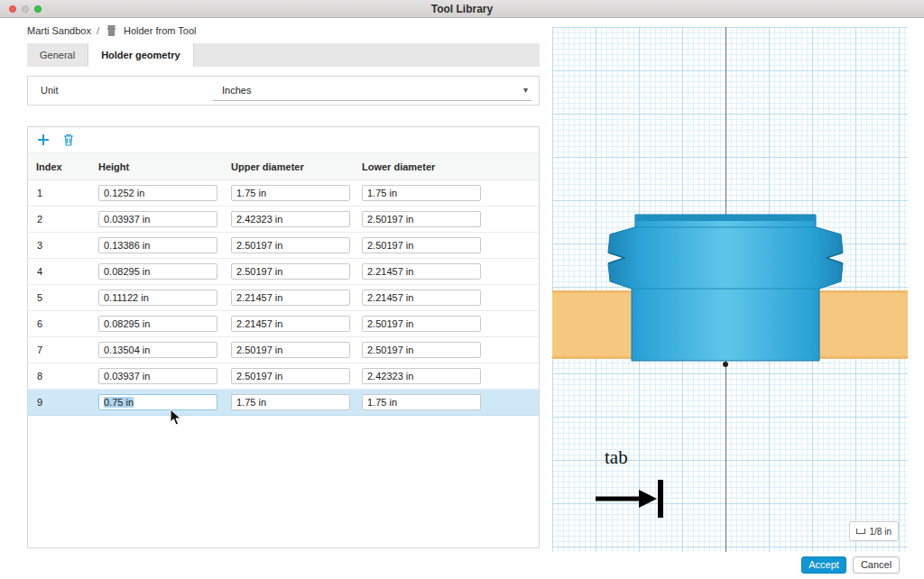  Describe the element at coordinates (283, 220) in the screenshot. I see `table-row: 2 0.03937 in 2.42323 in 2.50197 in` at that location.